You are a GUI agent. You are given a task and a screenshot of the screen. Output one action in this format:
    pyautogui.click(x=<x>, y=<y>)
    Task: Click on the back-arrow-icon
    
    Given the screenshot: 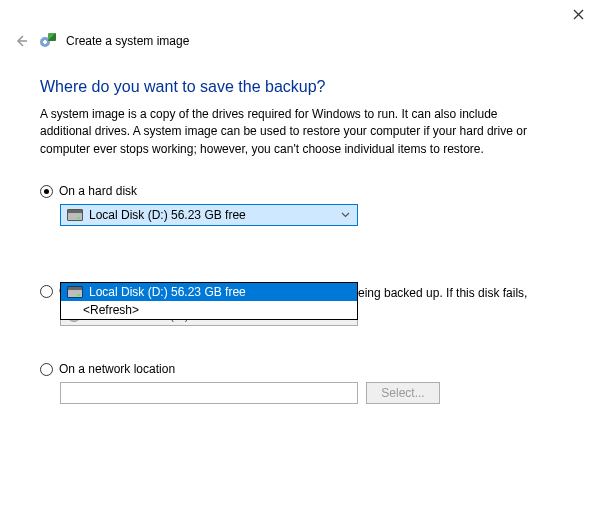 What is the action you would take?
    pyautogui.click(x=21, y=41)
    